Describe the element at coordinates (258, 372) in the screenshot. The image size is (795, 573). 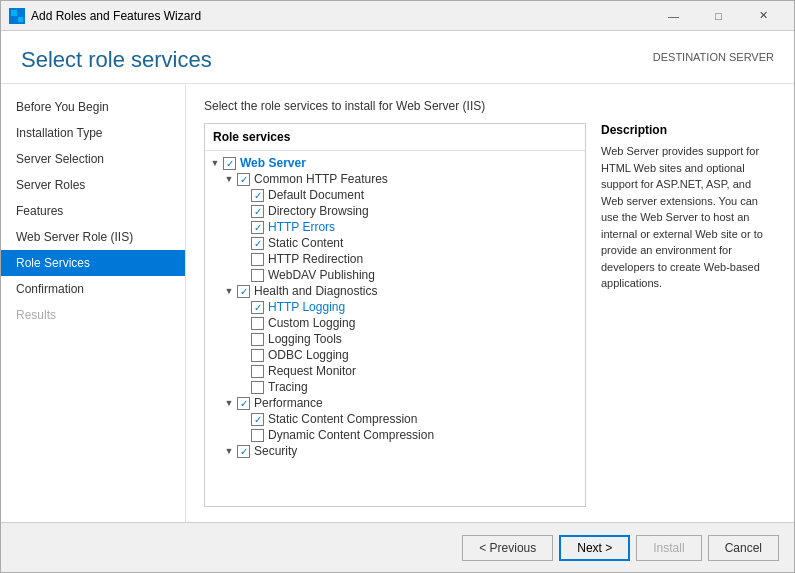
I see `checkbox-request-monitor` at that location.